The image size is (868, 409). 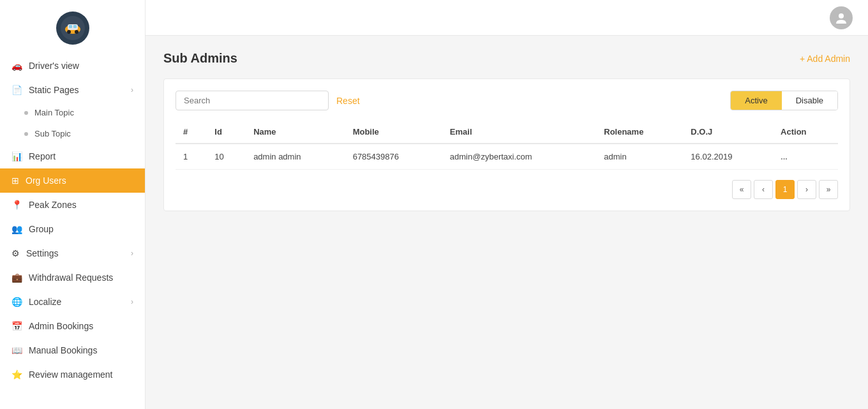 What do you see at coordinates (191, 157) in the screenshot?
I see `cell-0: 1` at bounding box center [191, 157].